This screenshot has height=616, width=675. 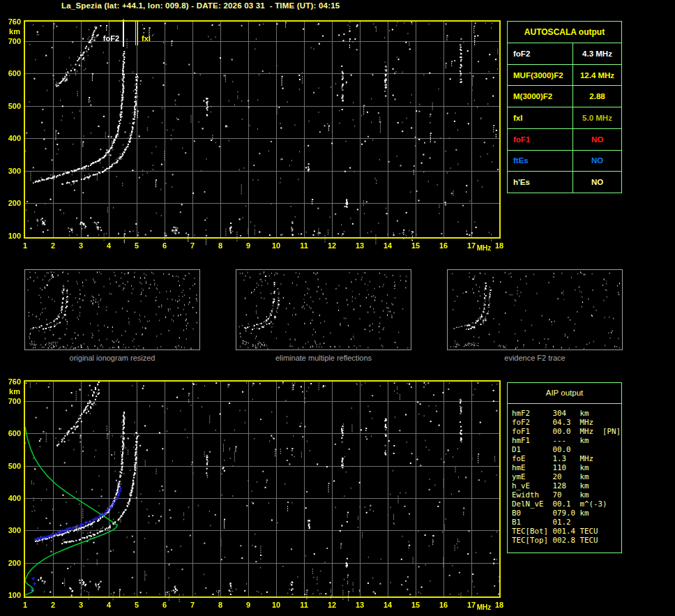 I want to click on aip-row-fof1: foF1 00.0 MHz [PN], so click(x=566, y=431).